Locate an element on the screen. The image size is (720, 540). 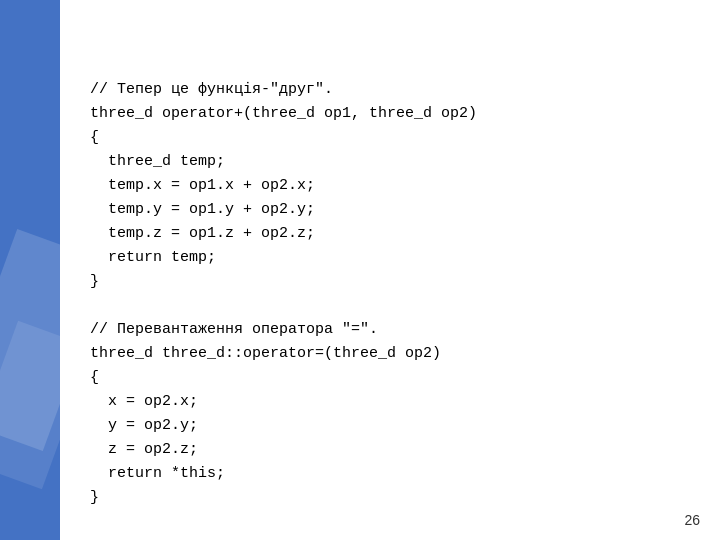
code-line: temp.z = op1.z + op2.z; is located at coordinates (390, 234).